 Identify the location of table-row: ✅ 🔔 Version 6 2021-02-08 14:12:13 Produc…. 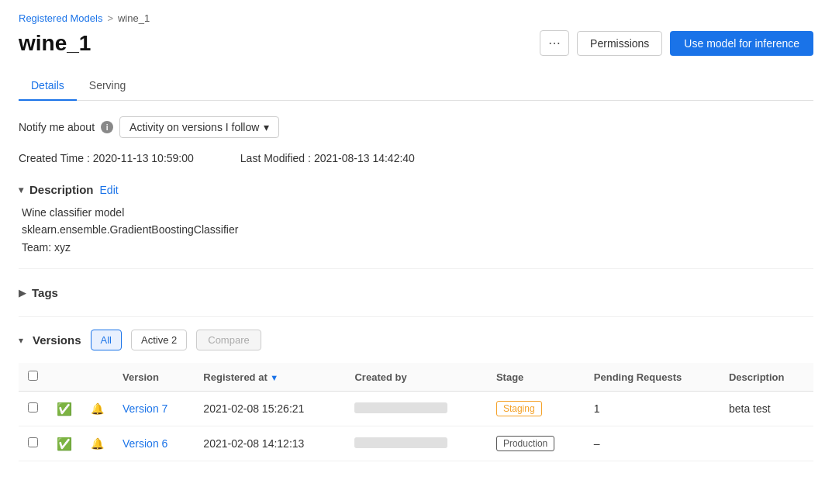
(416, 444).